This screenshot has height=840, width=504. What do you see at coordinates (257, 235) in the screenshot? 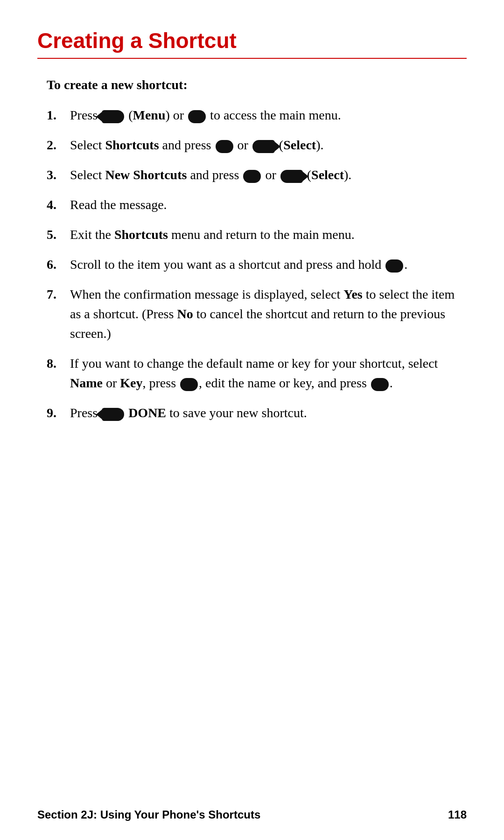
I see `step-5: 5. Exit the Shortcuts menu and return to…` at bounding box center [257, 235].